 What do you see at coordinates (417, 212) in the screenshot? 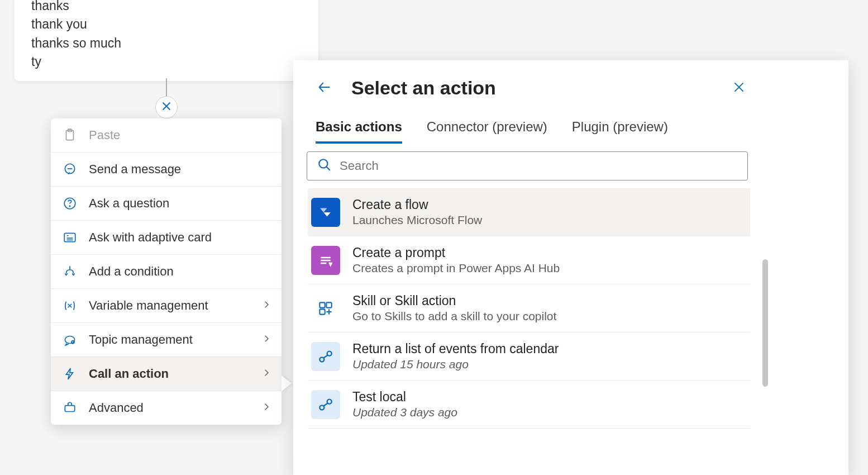
I see `action-text: Create a flowLaunches Microsoft Flow` at bounding box center [417, 212].